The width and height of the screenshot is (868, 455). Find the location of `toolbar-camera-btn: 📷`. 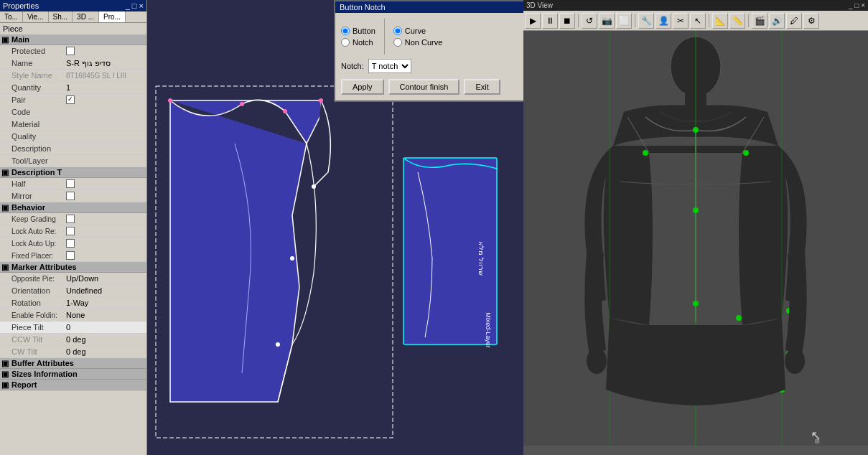

toolbar-camera-btn: 📷 is located at coordinates (607, 21).